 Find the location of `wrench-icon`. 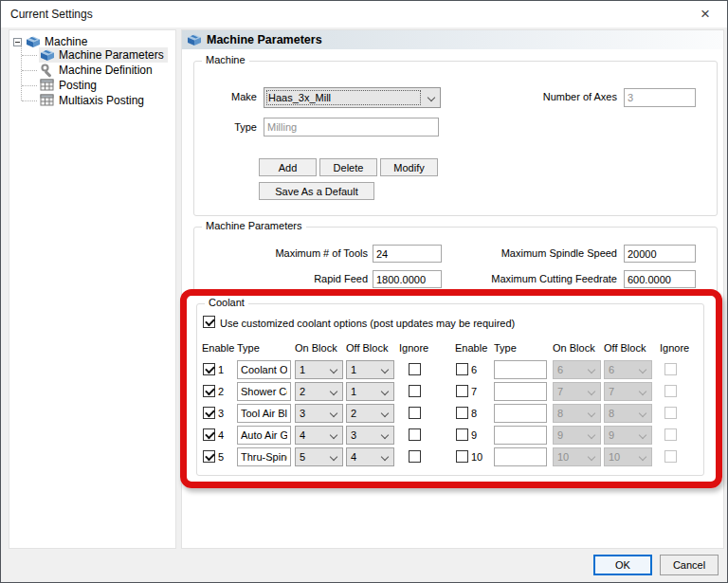

wrench-icon is located at coordinates (47, 70).